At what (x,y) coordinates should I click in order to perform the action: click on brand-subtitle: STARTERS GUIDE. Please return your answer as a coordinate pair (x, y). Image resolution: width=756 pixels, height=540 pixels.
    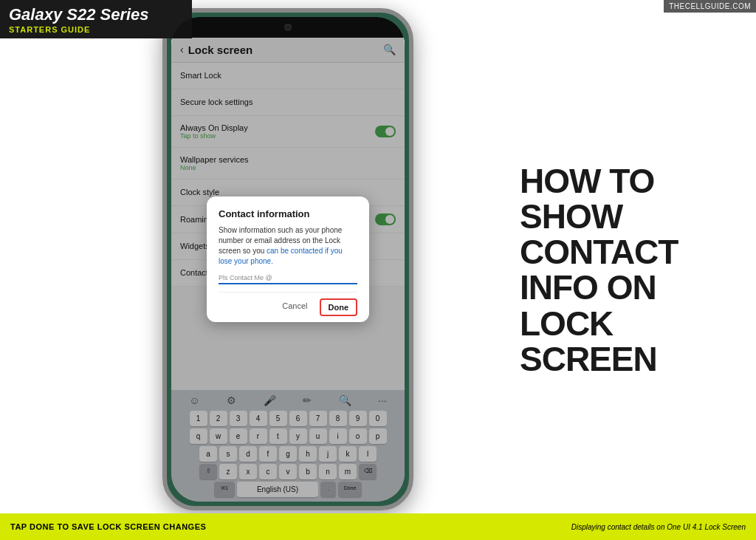
    Looking at the image, I should click on (96, 30).